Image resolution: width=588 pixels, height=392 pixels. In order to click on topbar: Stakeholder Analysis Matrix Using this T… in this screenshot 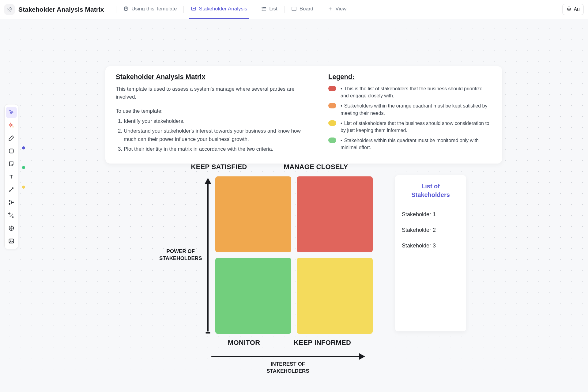, I will do `click(294, 9)`.